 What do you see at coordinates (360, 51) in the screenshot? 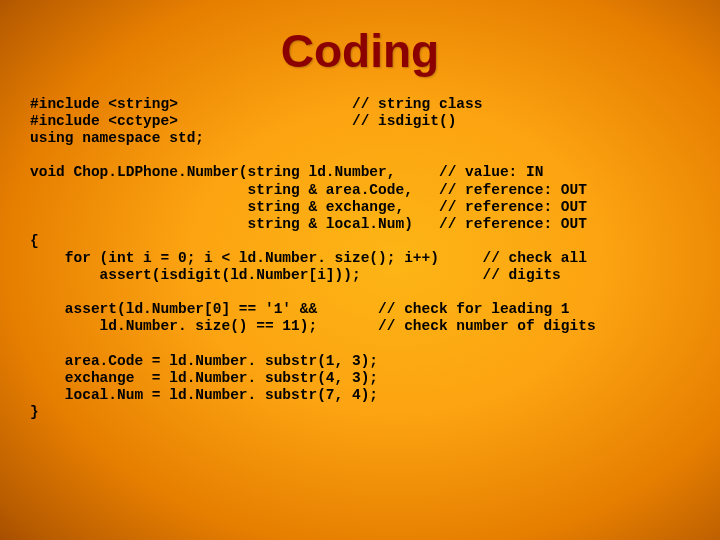
I see `slide-title: Coding` at bounding box center [360, 51].